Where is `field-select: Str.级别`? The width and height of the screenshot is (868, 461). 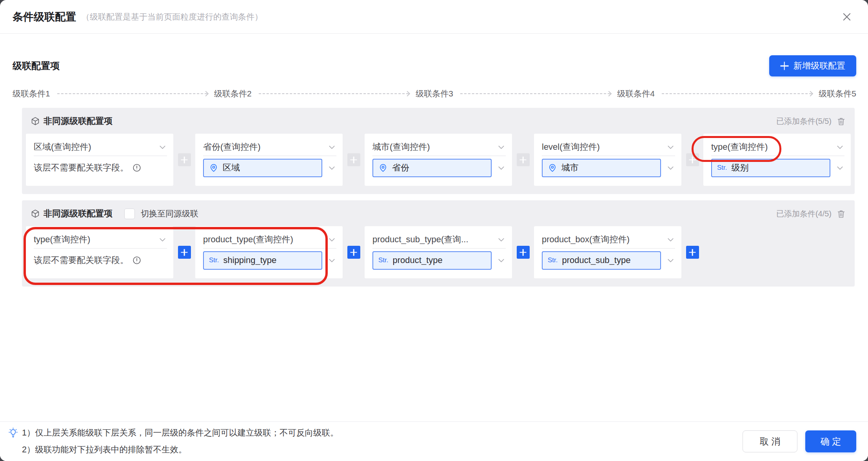 field-select: Str.级别 is located at coordinates (771, 168).